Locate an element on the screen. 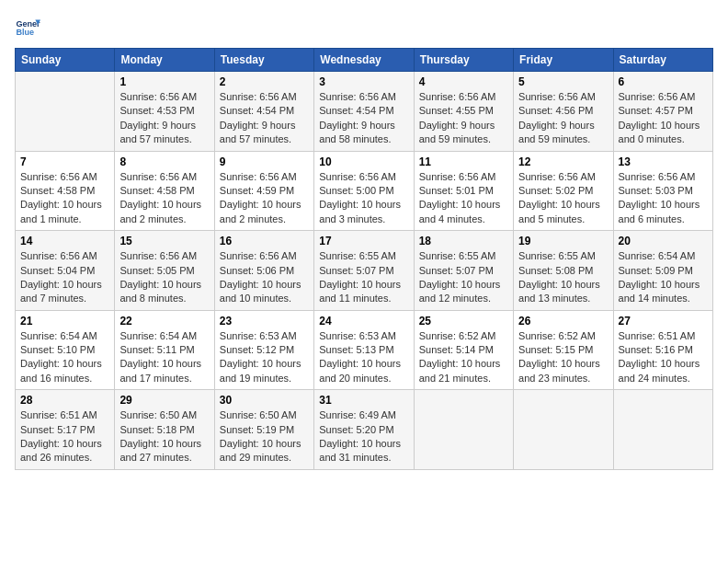  day-info: Sunrise: 6:56 AM Sunset: 5:04 PM Dayligh… is located at coordinates (64, 278).